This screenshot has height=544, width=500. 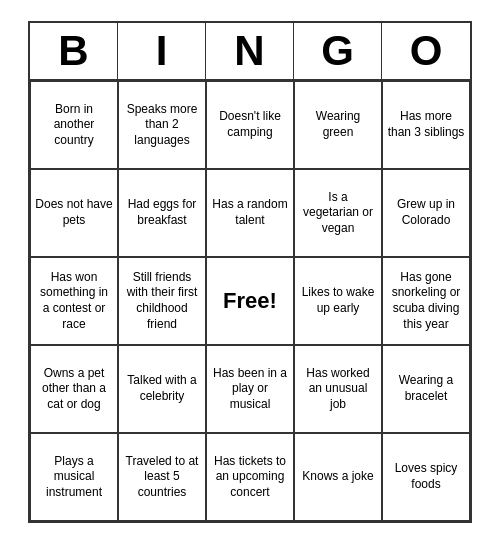 I want to click on bingo-letter-i: I, so click(x=162, y=51).